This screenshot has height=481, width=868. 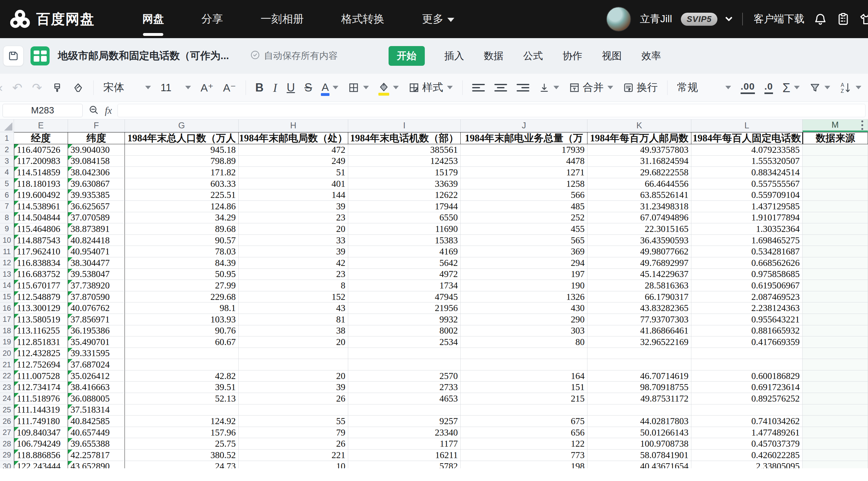 I want to click on cell: 4653, so click(x=404, y=399).